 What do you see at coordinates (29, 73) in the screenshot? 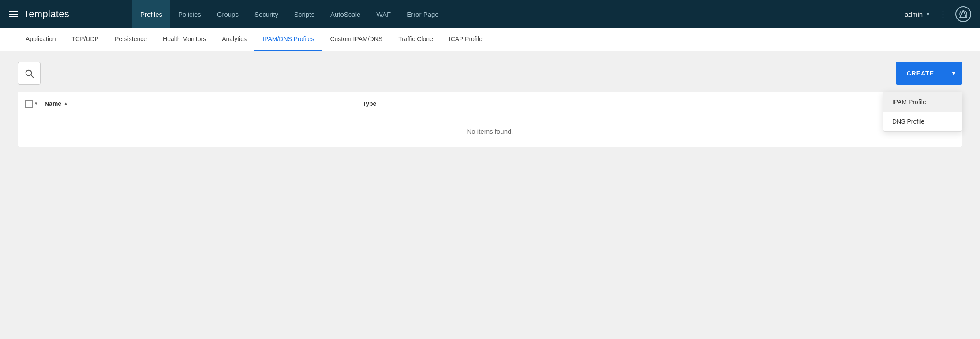
I see `search-button` at bounding box center [29, 73].